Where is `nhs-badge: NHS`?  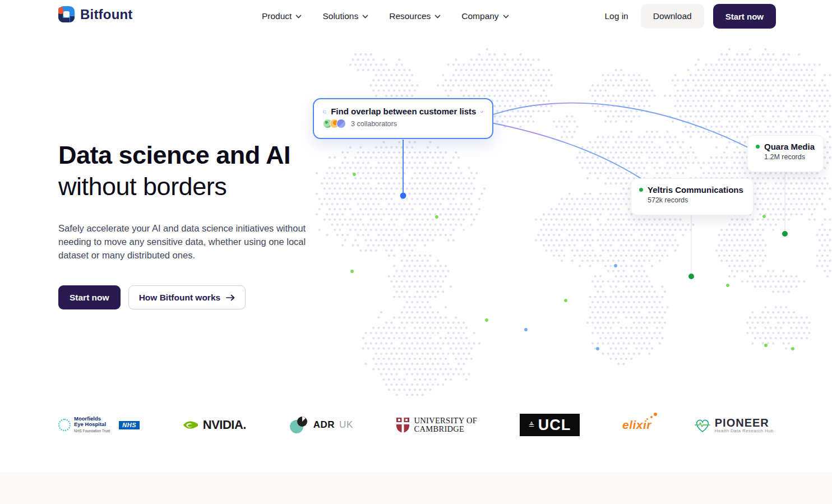
nhs-badge: NHS is located at coordinates (129, 425).